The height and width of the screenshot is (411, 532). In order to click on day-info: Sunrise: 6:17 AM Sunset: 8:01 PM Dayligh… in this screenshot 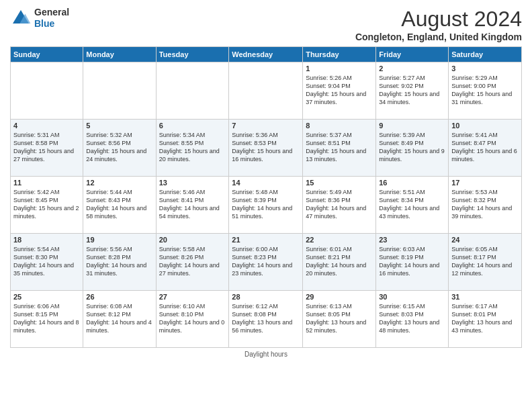, I will do `click(485, 318)`.